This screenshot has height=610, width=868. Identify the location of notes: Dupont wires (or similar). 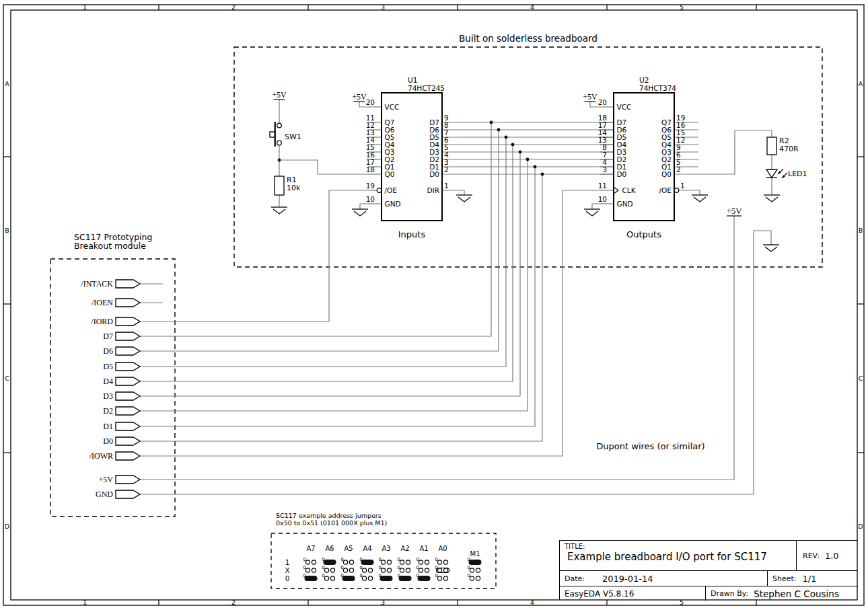
(650, 447).